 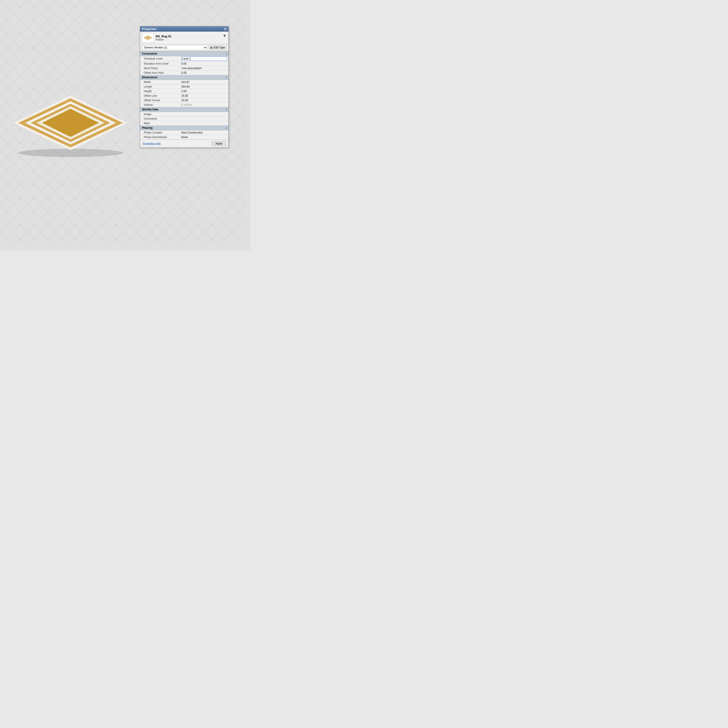 What do you see at coordinates (225, 29) in the screenshot?
I see `close-button: ✕` at bounding box center [225, 29].